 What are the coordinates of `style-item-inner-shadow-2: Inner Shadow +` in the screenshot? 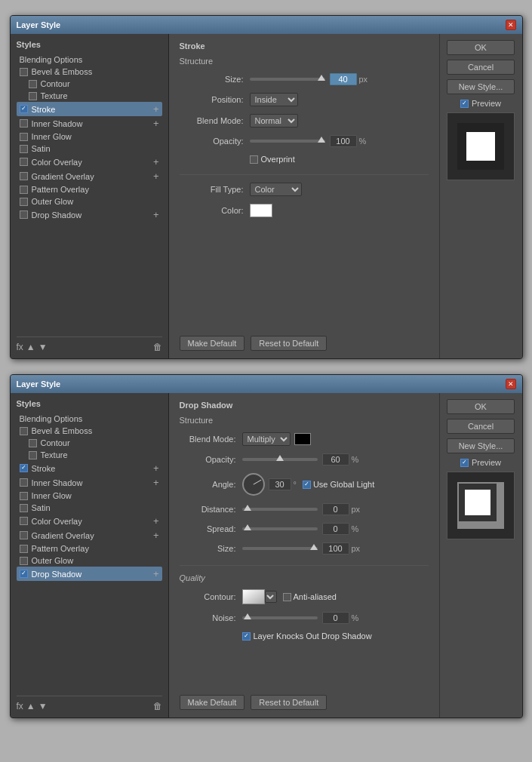 It's located at (89, 483).